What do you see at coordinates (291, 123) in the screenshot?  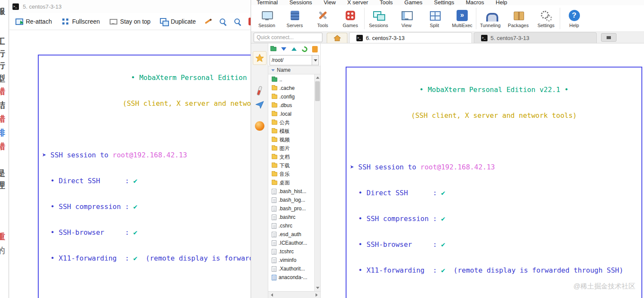 I see `file-item: 公共` at bounding box center [291, 123].